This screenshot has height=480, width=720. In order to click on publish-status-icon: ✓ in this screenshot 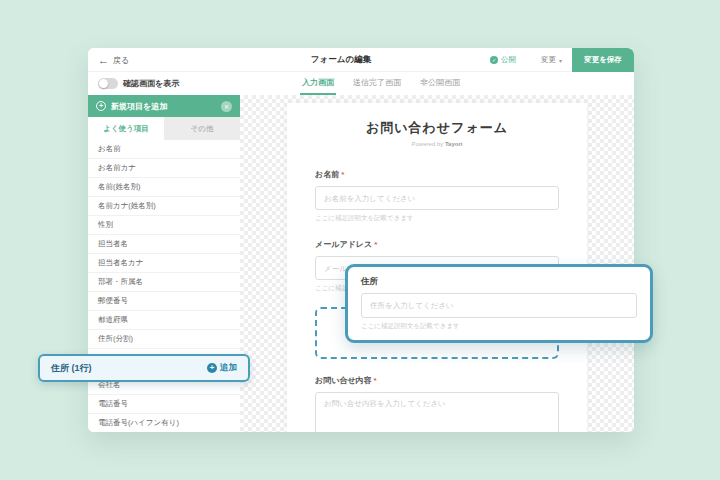, I will do `click(494, 60)`.